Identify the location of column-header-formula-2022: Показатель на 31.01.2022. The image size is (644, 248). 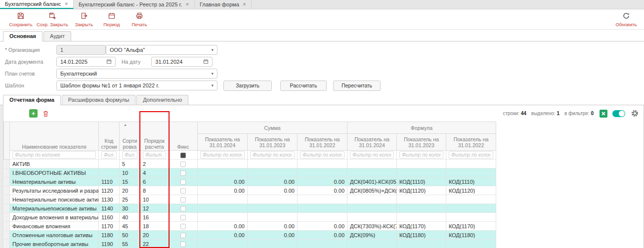
(472, 142).